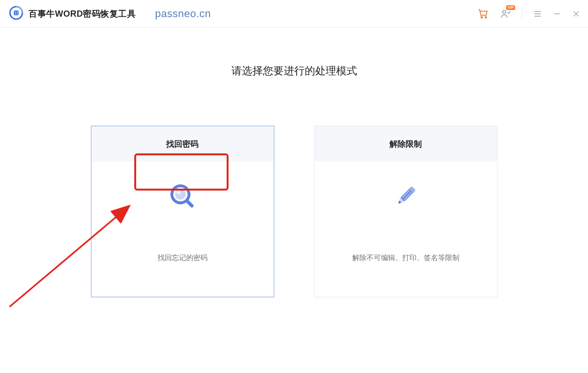  I want to click on vip-badge: VIP, so click(510, 8).